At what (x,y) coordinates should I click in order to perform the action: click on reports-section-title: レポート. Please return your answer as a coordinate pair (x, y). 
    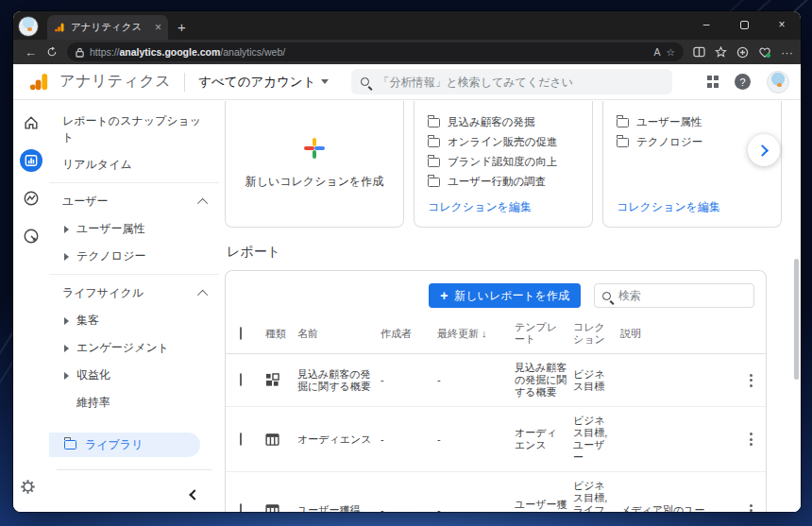
    Looking at the image, I should click on (510, 249).